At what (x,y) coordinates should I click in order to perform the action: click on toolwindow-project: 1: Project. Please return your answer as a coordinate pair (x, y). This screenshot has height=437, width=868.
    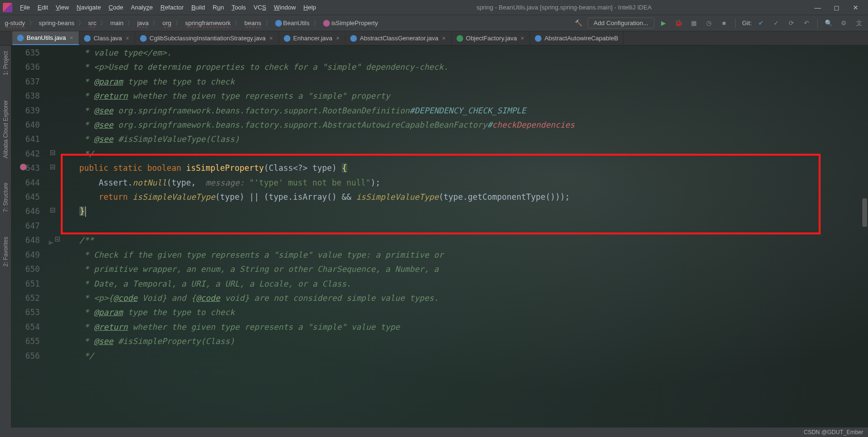
    Looking at the image, I should click on (6, 64).